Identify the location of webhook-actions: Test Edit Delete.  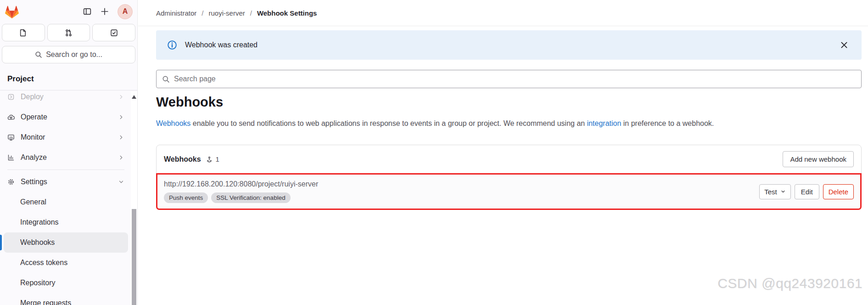
(806, 192).